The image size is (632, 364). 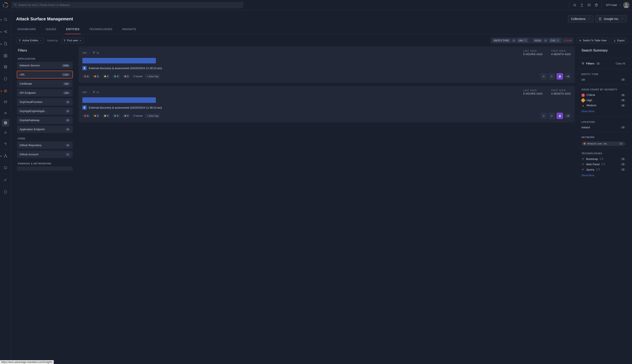 What do you see at coordinates (619, 40) in the screenshot?
I see `export-button: Export` at bounding box center [619, 40].